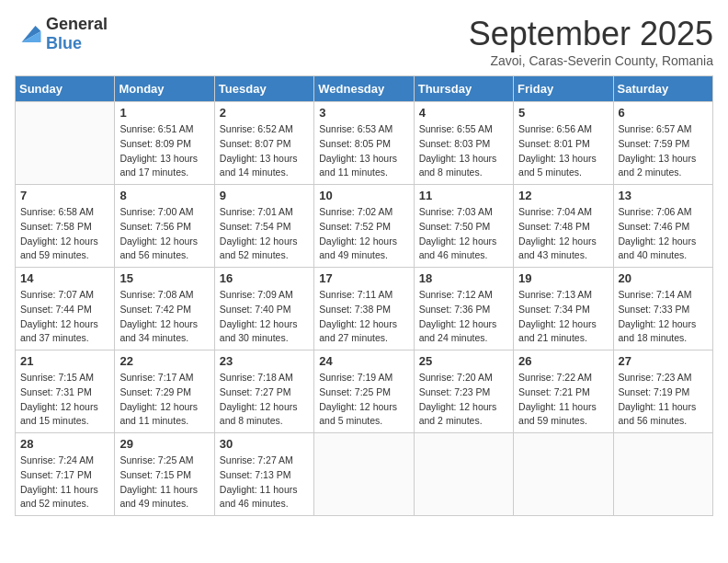 This screenshot has height=563, width=728. I want to click on calendar-week-row: 21Sunrise: 7:15 AMSunset: 7:31 PMDayligh…, so click(364, 392).